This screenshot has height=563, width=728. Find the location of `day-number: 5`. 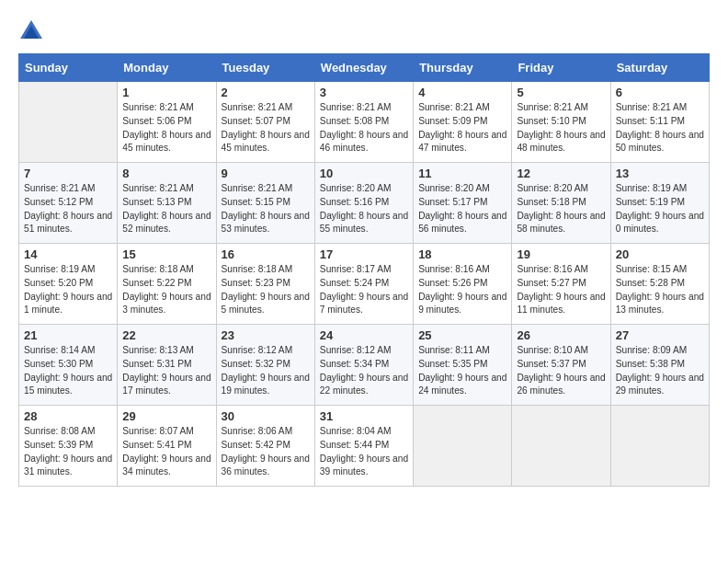

day-number: 5 is located at coordinates (561, 92).